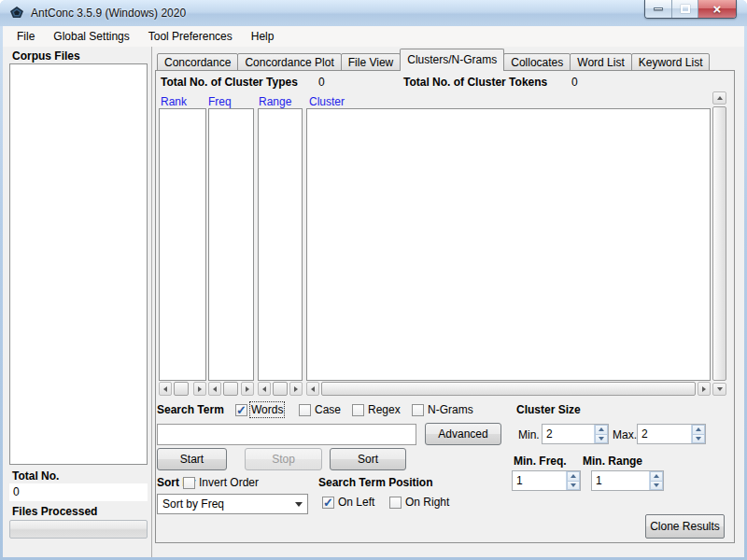 The height and width of the screenshot is (560, 747). What do you see at coordinates (685, 526) in the screenshot?
I see `clone-results-button: Clone Results` at bounding box center [685, 526].